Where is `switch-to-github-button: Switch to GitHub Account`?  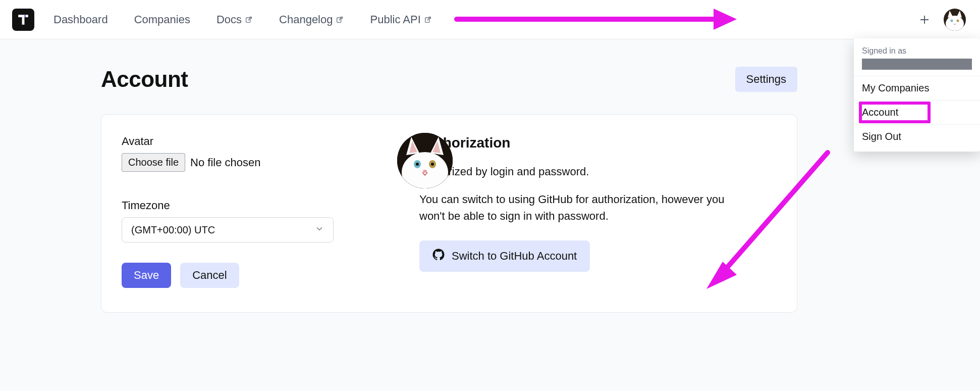
switch-to-github-button: Switch to GitHub Account is located at coordinates (505, 256).